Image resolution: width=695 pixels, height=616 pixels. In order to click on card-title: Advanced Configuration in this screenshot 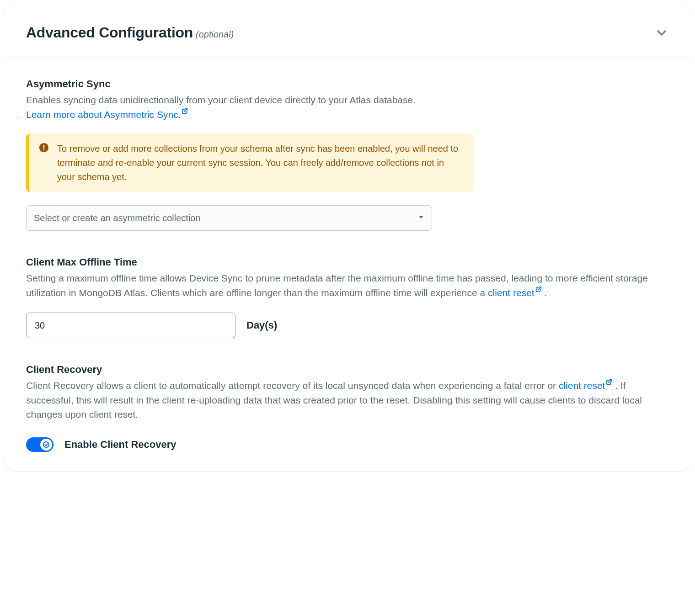, I will do `click(110, 33)`.